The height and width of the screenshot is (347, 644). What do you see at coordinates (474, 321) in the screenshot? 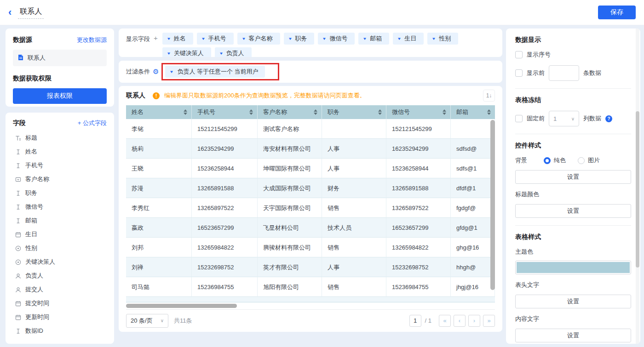
I see `next-page-button: ›` at bounding box center [474, 321].